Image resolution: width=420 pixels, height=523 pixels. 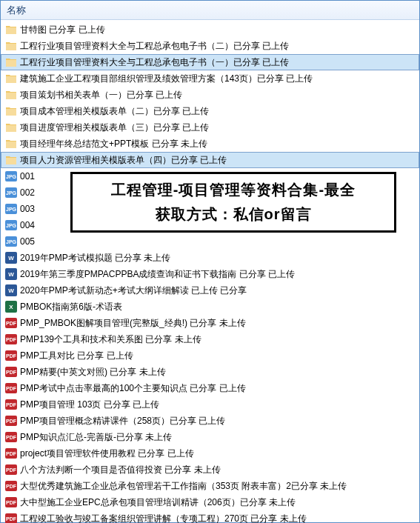 What do you see at coordinates (210, 517) in the screenshot?
I see `file-row: PDF工程竣工验收与竣工备案组织管理讲解（专项工程）270页 已分享 未上传` at bounding box center [210, 517].